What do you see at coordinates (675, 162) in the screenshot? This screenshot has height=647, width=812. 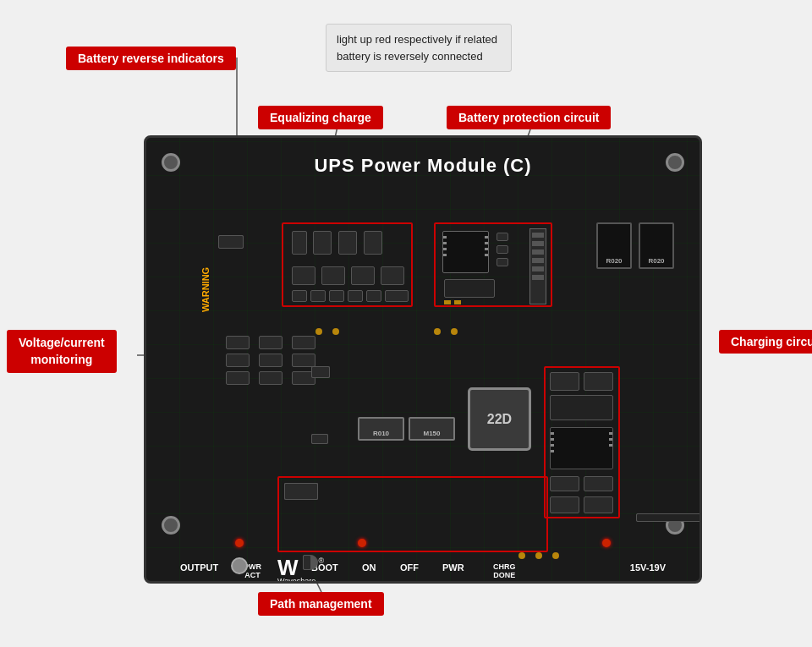 I see `mount-hole-tr` at bounding box center [675, 162].